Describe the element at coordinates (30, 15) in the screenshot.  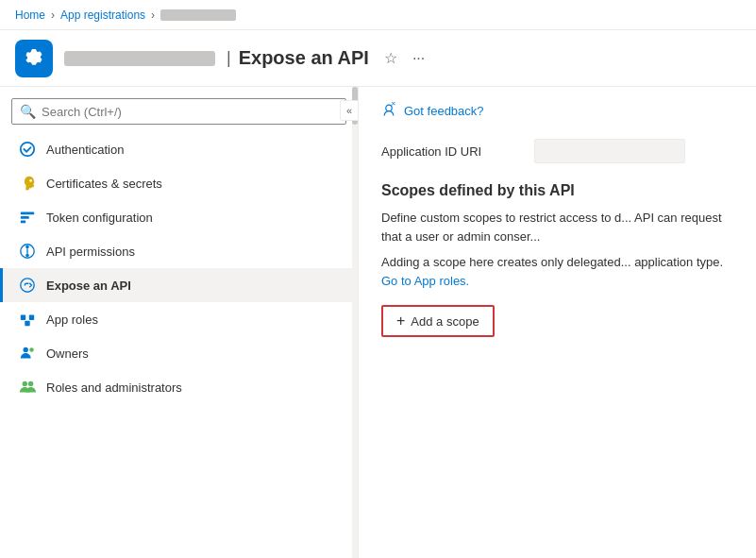
I see `breadcrumb-home: Home` at that location.